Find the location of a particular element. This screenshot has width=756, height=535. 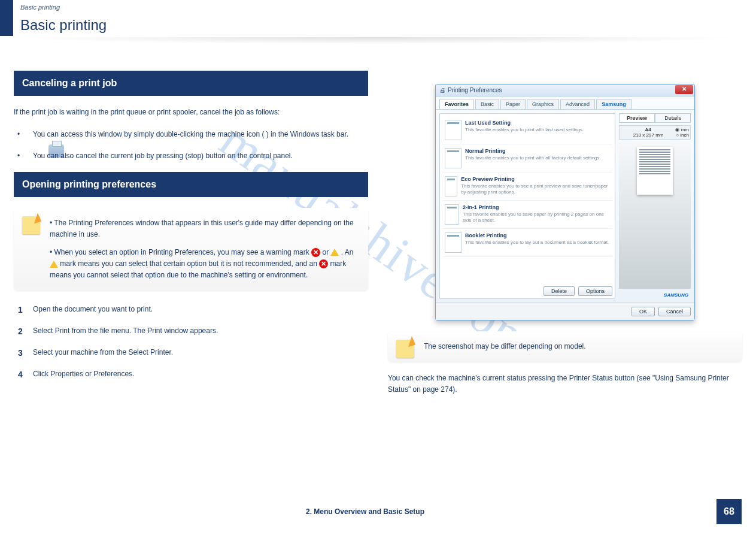

favorite-item: Normal PrintingThis favorite enables you… is located at coordinates (527, 158).